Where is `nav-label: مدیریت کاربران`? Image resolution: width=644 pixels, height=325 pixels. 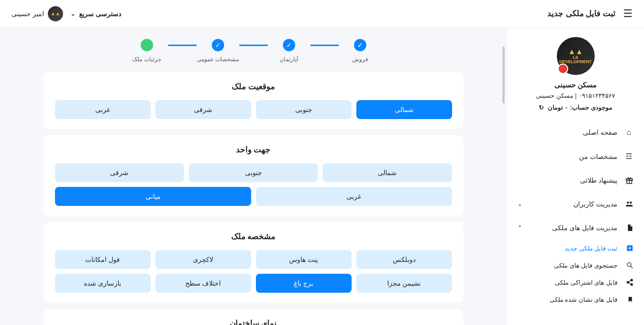
nav-label: مدیریت کاربران is located at coordinates (595, 204).